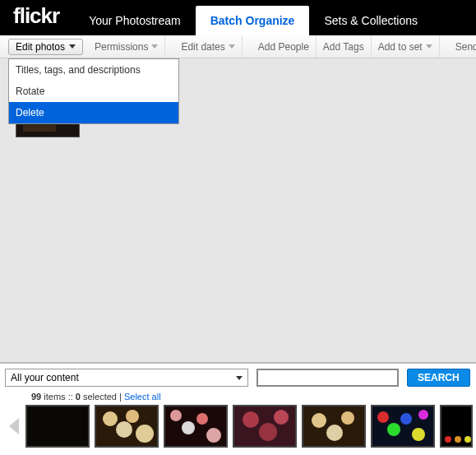 This screenshot has height=455, width=476. What do you see at coordinates (127, 378) in the screenshot?
I see `content-filter-select: All your content` at bounding box center [127, 378].